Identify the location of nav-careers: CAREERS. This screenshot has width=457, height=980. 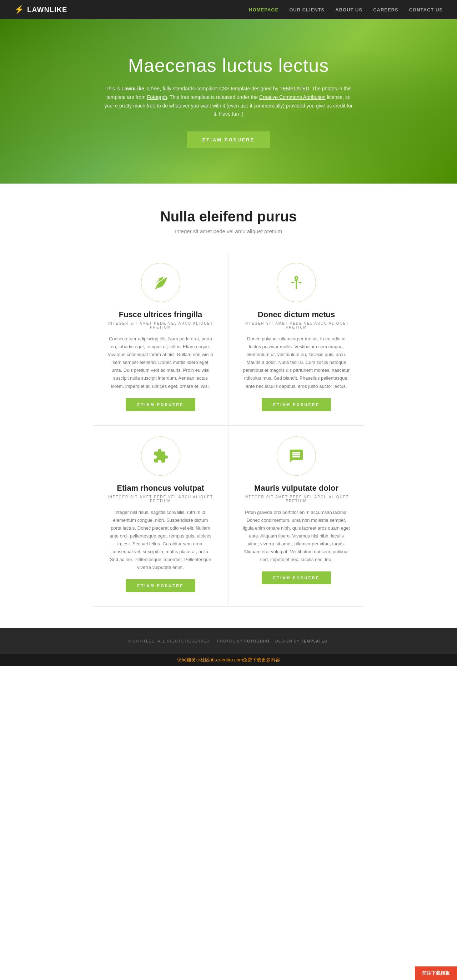
(386, 10).